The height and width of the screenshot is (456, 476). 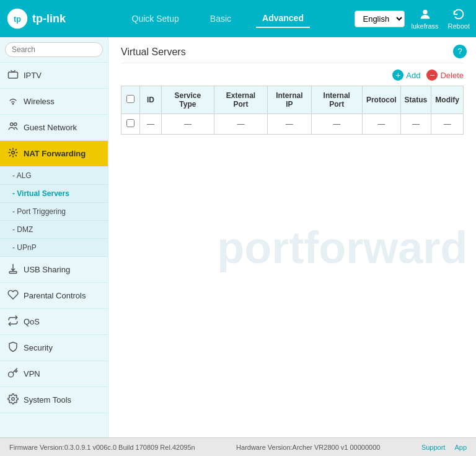 What do you see at coordinates (13, 76) in the screenshot?
I see `tv-icon` at bounding box center [13, 76].